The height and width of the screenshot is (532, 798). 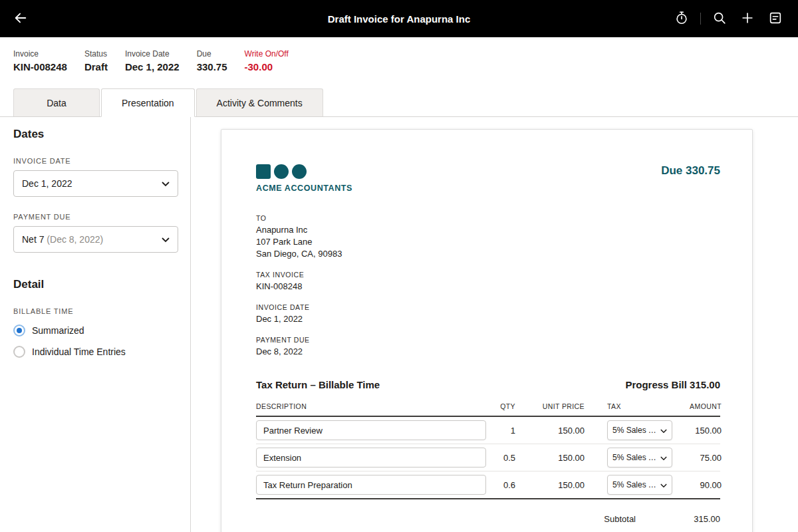 I want to click on radio-selected-icon, so click(x=19, y=331).